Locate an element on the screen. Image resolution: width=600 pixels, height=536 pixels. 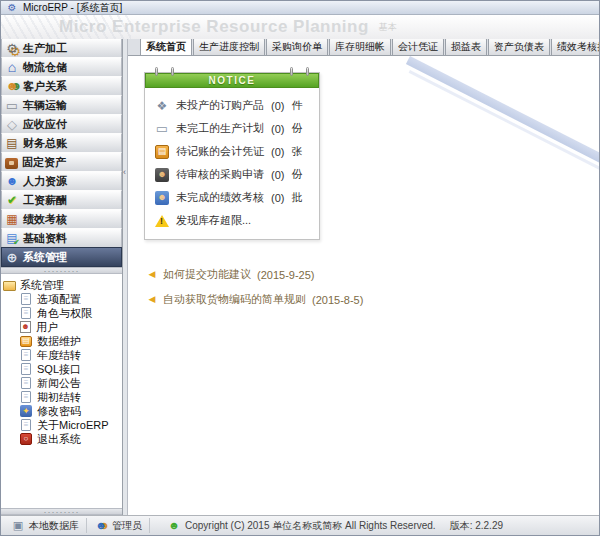
tab: 会计凭证 is located at coordinates (418, 47).